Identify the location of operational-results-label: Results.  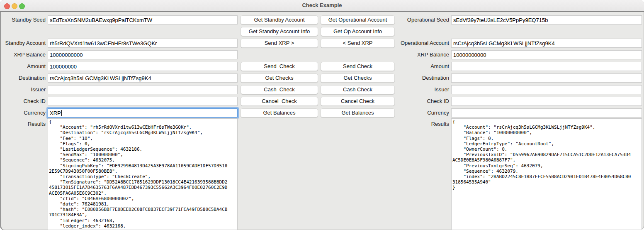
(421, 124).